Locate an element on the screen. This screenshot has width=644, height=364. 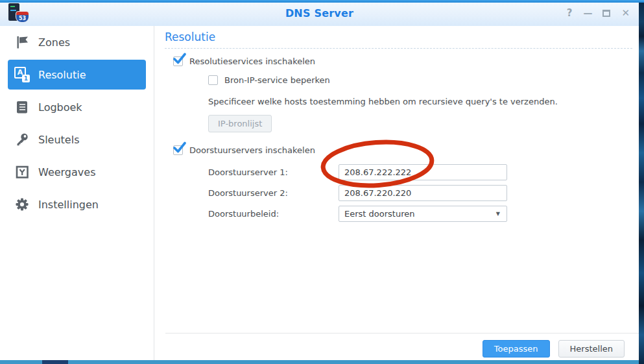
sidebar-item-label: Instellingen is located at coordinates (69, 205).